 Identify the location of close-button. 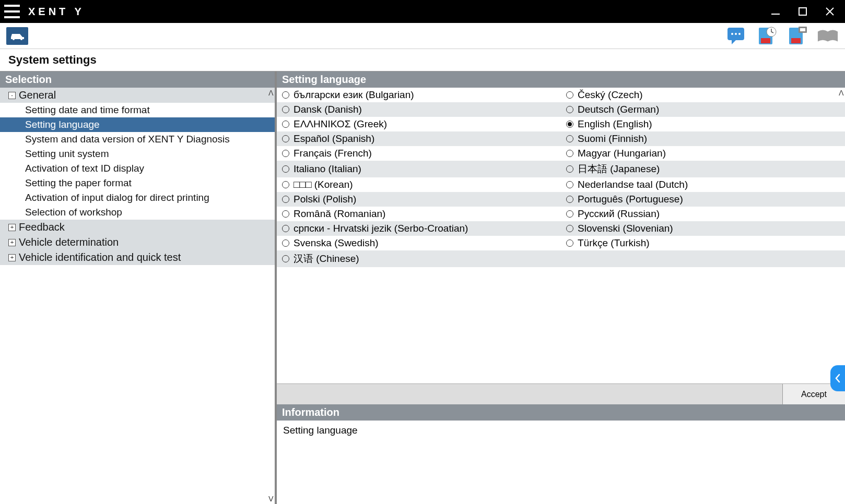
(830, 11).